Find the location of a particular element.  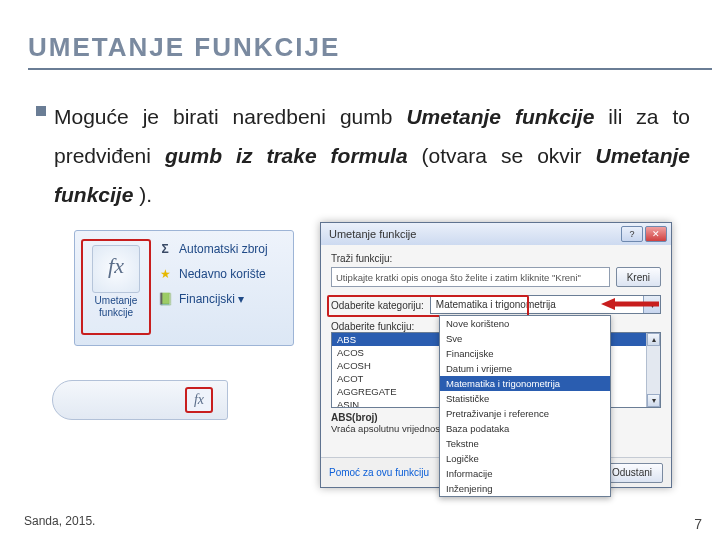

chevron-down-icon: ▾ is located at coordinates (652, 304).